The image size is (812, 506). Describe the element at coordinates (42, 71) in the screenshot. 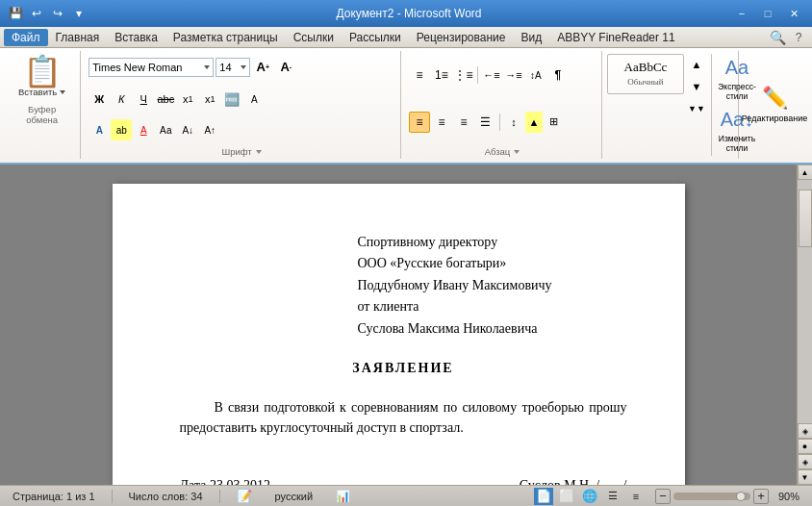

I see `paste-icon: 📋` at that location.